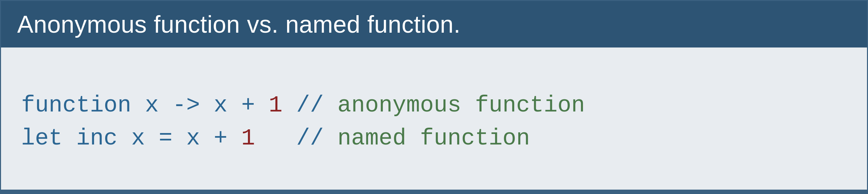 This screenshot has width=868, height=194. Describe the element at coordinates (276, 105) in the screenshot. I see `code-line1-number: 1` at that location.